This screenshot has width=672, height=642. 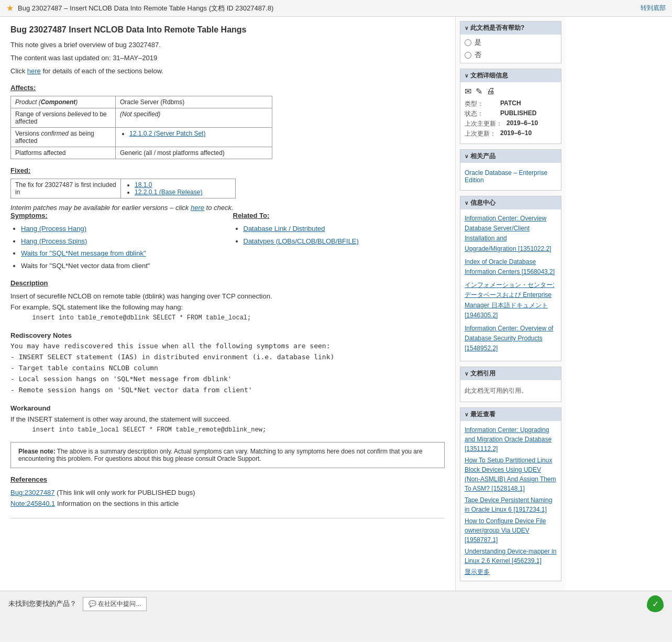 What do you see at coordinates (511, 234) in the screenshot?
I see `info-center-link-1: Information Center: Overview Database Se…` at bounding box center [511, 234].